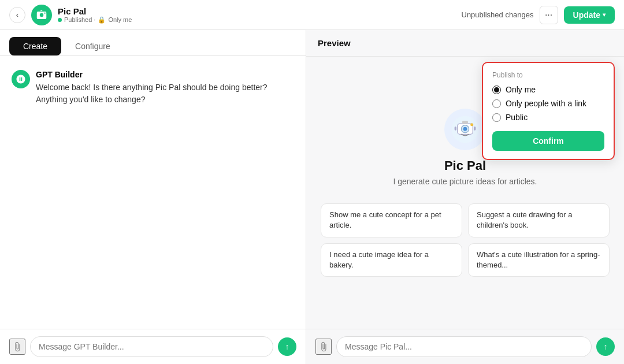 This screenshot has height=364, width=624. I want to click on radio-only-me, so click(497, 90).